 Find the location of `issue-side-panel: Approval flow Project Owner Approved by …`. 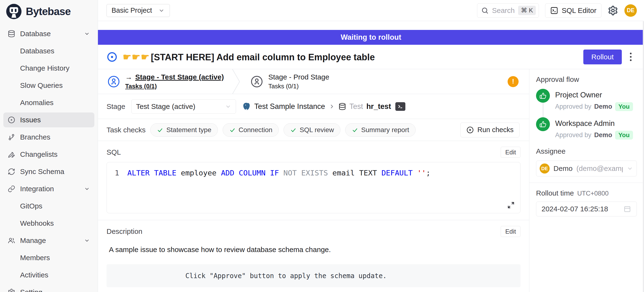

issue-side-panel: Approval flow Project Owner Approved by … is located at coordinates (586, 181).